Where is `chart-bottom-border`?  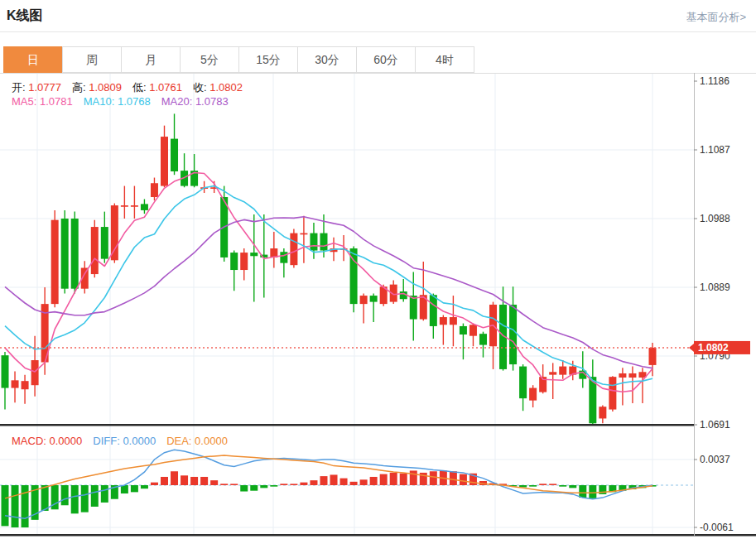 chart-bottom-border is located at coordinates (378, 535).